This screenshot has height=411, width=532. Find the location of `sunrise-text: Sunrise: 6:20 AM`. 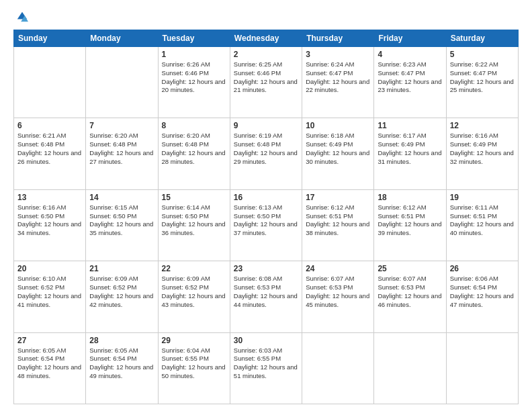

sunrise-text: Sunrise: 6:20 AM is located at coordinates (194, 136).